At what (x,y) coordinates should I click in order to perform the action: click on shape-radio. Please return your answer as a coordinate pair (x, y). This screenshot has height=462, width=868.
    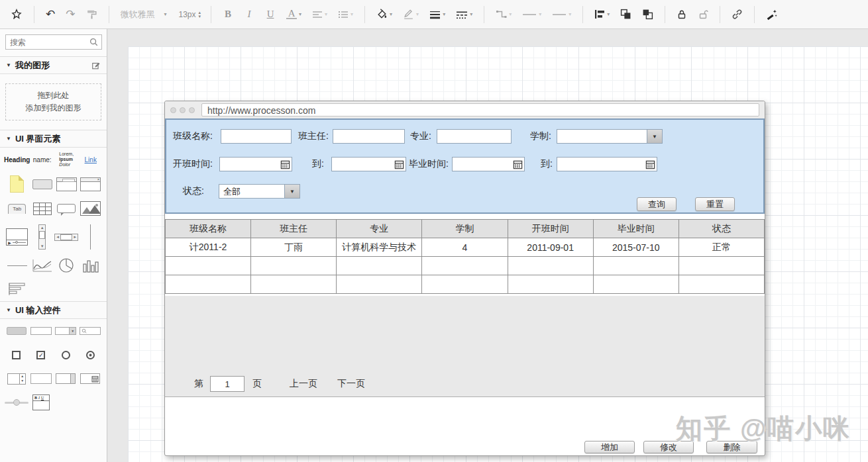
    Looking at the image, I should click on (66, 355).